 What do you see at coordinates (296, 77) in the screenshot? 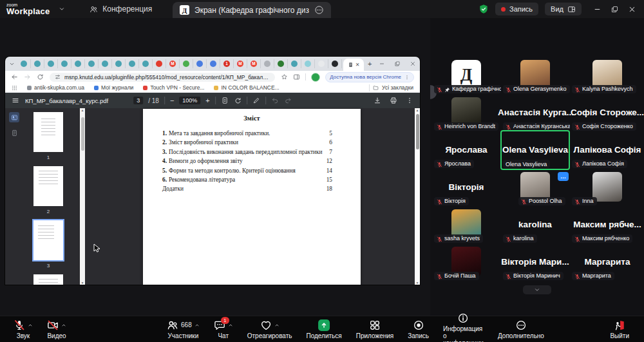
I see `side-panel-icon` at bounding box center [296, 77].